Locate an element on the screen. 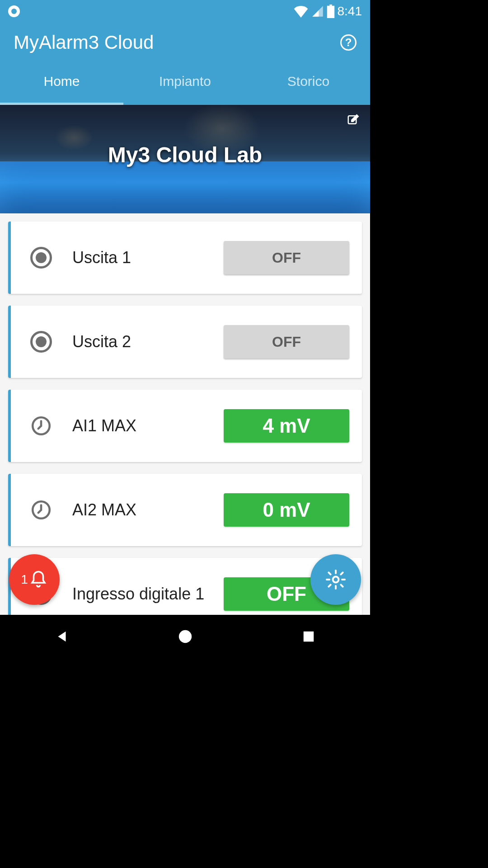 This screenshot has width=488, height=868. status-left is located at coordinates (14, 11).